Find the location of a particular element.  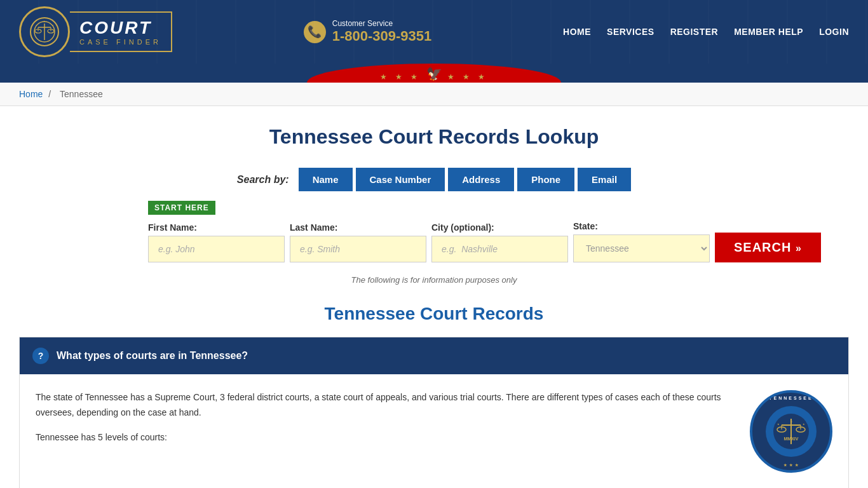

tab-email: Email is located at coordinates (604, 179).